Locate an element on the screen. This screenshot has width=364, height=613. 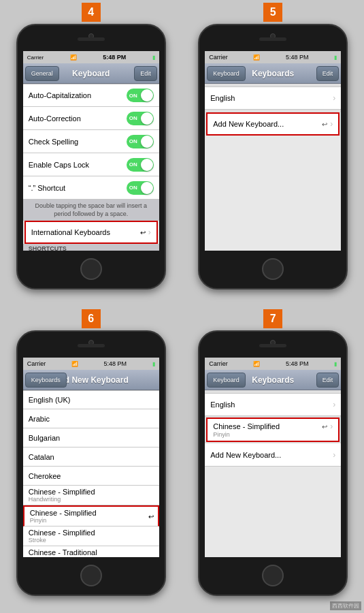
auto-correct-label: Auto-Correction is located at coordinates (76, 119).